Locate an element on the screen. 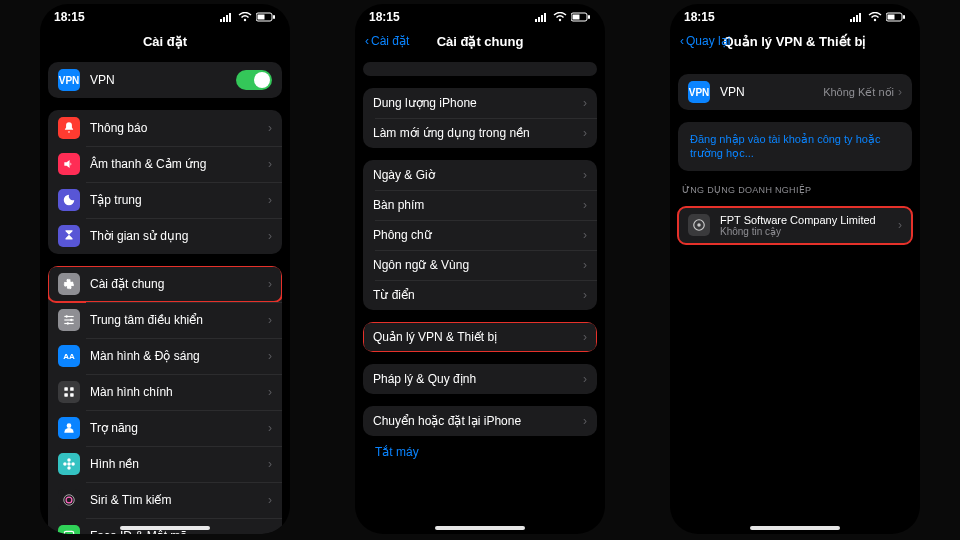  row-vpn: VPN VPN Không Kết nối › is located at coordinates (795, 92).